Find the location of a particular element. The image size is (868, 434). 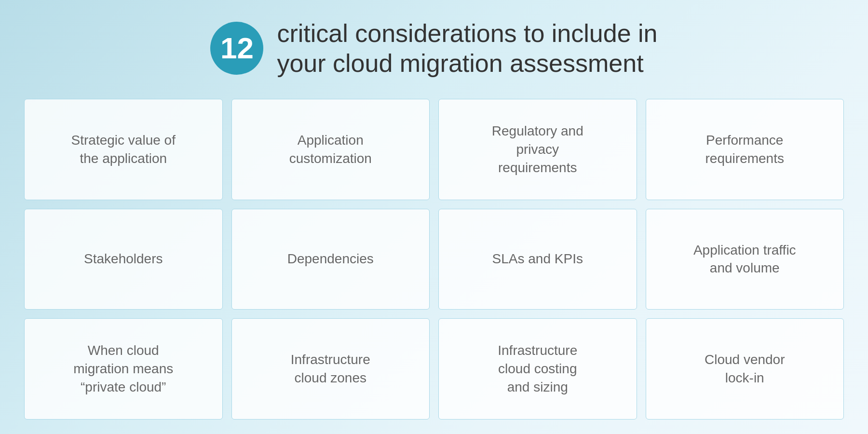

card-11-label: Infrastructurecloud costingand sizing is located at coordinates (537, 368).